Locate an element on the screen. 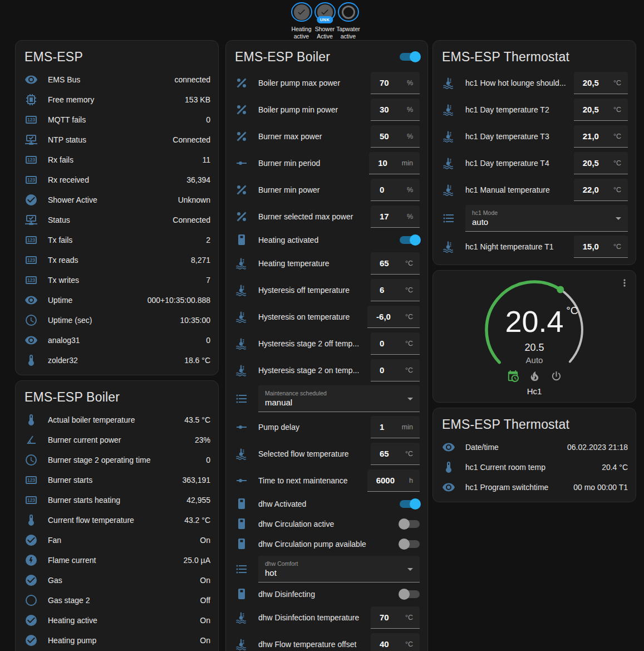  sensor-row: Actual boiler temperature43.5 °C is located at coordinates (117, 420).